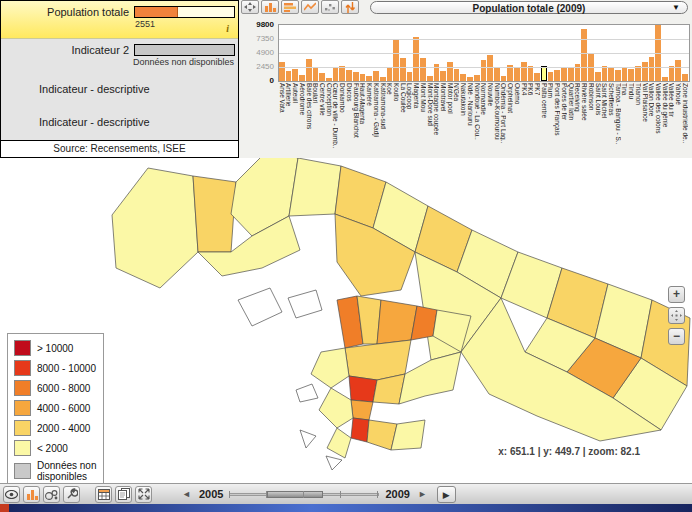 This screenshot has width=692, height=512. Describe the element at coordinates (270, 7) in the screenshot. I see `bar-chart-button` at that location.